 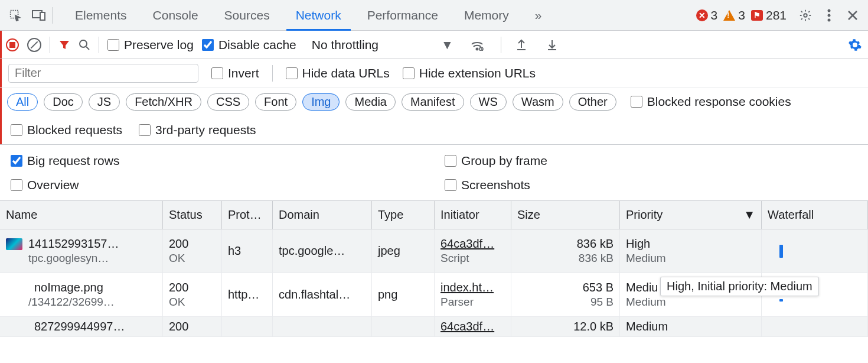 I want to click on preserve-log-checkbox: Preserve log, so click(x=151, y=45).